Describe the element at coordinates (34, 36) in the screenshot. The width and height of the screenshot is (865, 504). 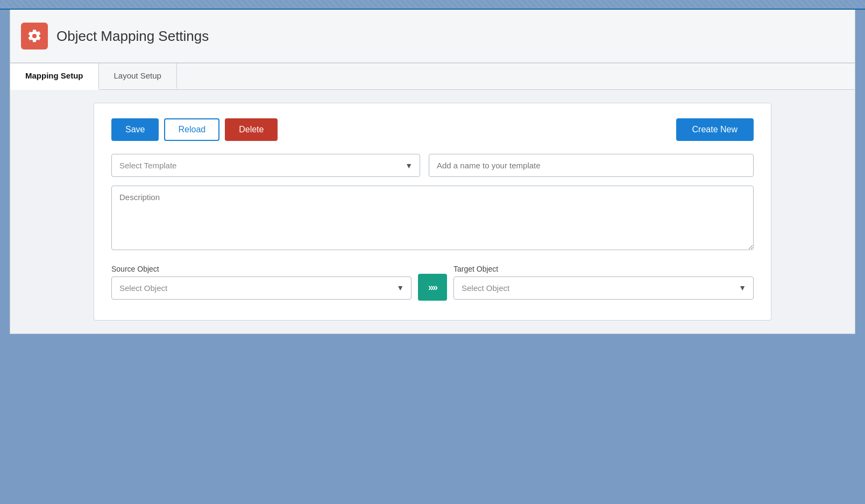
I see `gear-icon` at that location.